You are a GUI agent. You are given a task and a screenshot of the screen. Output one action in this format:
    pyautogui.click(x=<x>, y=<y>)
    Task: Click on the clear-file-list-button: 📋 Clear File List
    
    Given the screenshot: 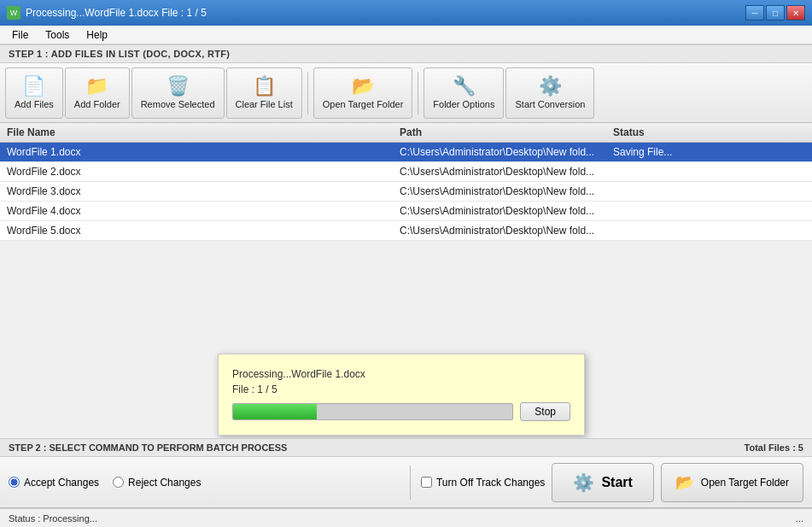 What is the action you would take?
    pyautogui.click(x=265, y=93)
    